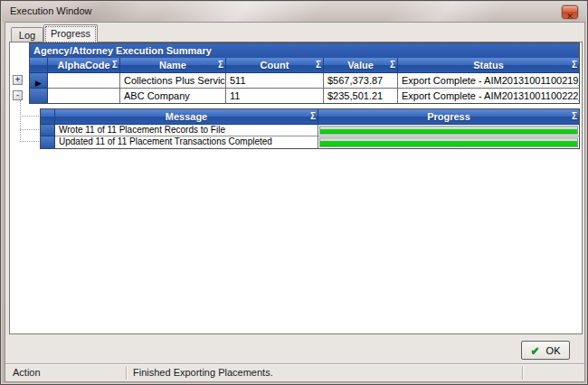  I want to click on cell-status: Export Complete - AIM20131001100222_2.CP…, so click(488, 96).